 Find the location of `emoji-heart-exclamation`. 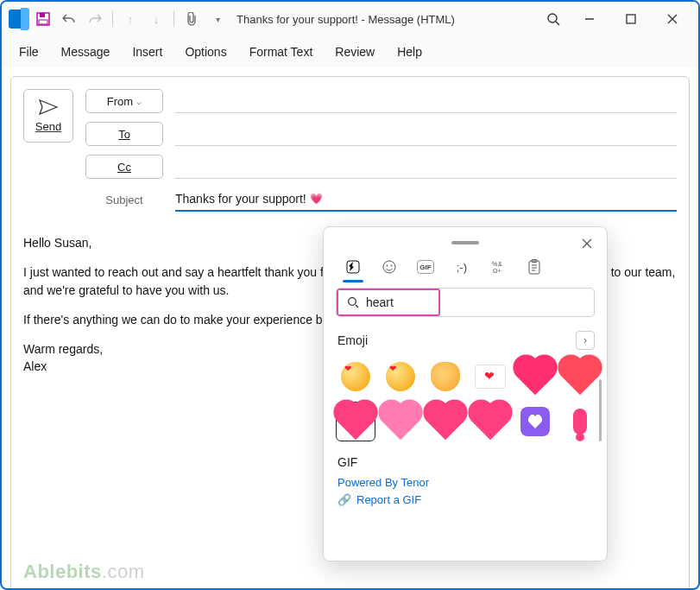

emoji-heart-exclamation is located at coordinates (580, 422).